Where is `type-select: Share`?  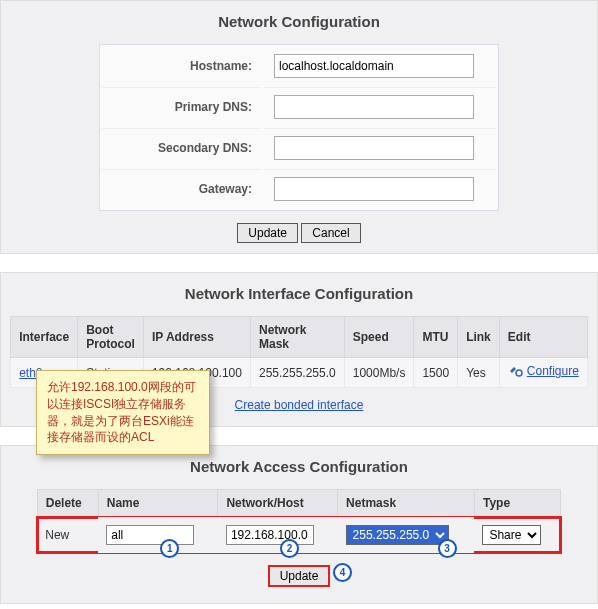 type-select: Share is located at coordinates (512, 535).